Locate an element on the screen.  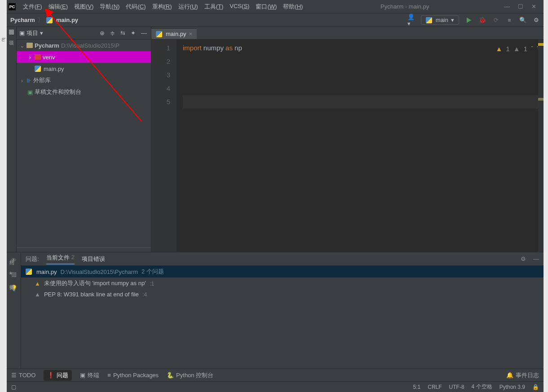
problems-tab: ❗ 问题 is located at coordinates (57, 375).